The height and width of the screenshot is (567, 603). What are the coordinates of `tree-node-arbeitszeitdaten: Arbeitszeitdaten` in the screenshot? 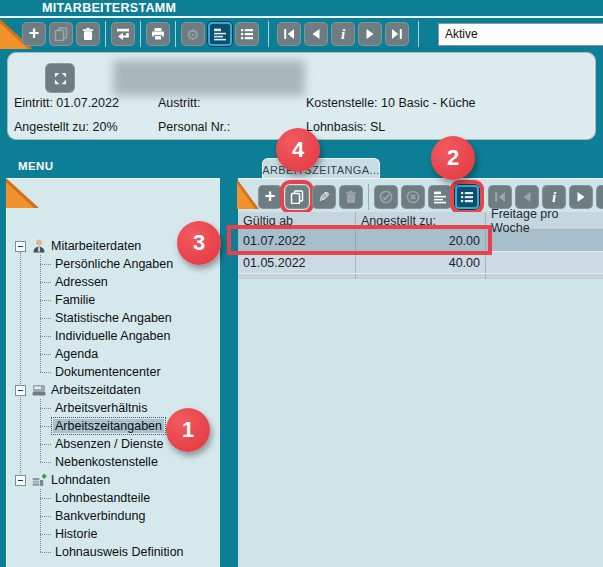 It's located at (114, 390).